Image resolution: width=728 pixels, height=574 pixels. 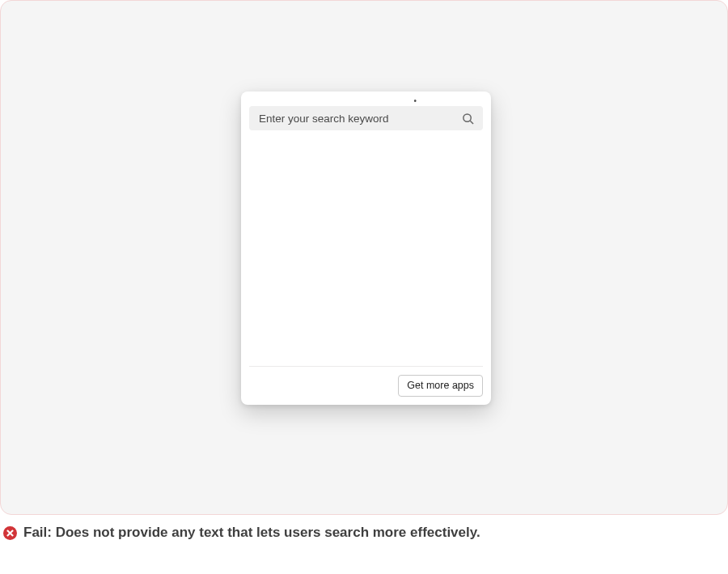 What do you see at coordinates (252, 533) in the screenshot?
I see `caption-text: Fail: Does not provide any text that let…` at bounding box center [252, 533].